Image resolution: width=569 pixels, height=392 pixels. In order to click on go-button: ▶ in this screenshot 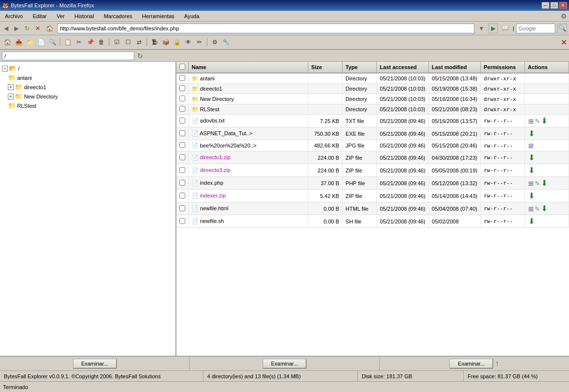, I will do `click(493, 28)`.